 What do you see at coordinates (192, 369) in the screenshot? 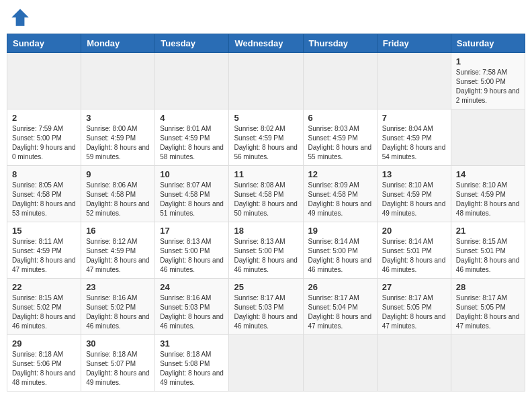
I see `day-info: Sunrise: 8:18 AMSunset: 5:08 PMDaylight:…` at bounding box center [192, 369].